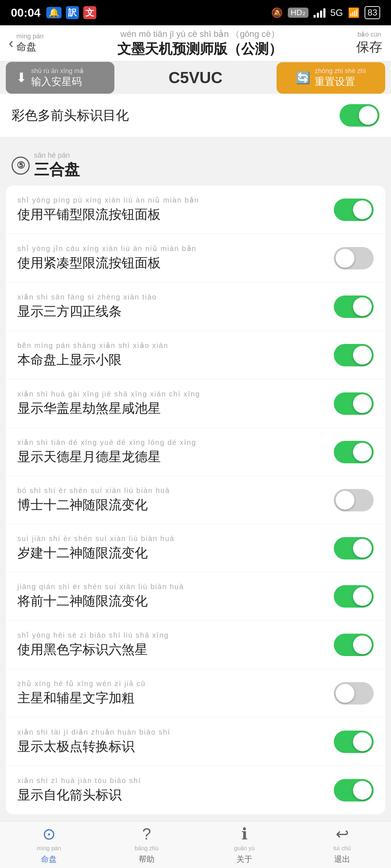 The width and height of the screenshot is (391, 868). Describe the element at coordinates (147, 848) in the screenshot. I see `nav-pinyin-1: bāng zhù` at that location.